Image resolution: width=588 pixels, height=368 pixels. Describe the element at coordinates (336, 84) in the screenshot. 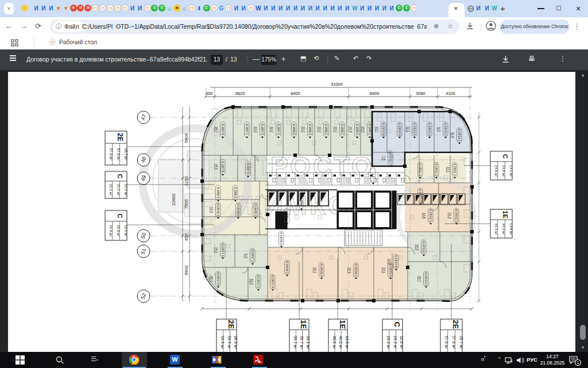

I see `svg-text: 31000` at that location.